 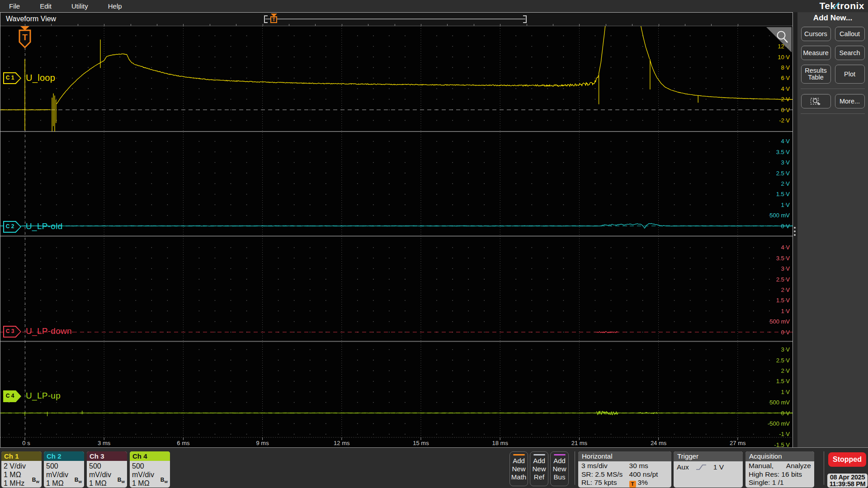 I want to click on channel-tag-label: C 4, so click(x=10, y=396).